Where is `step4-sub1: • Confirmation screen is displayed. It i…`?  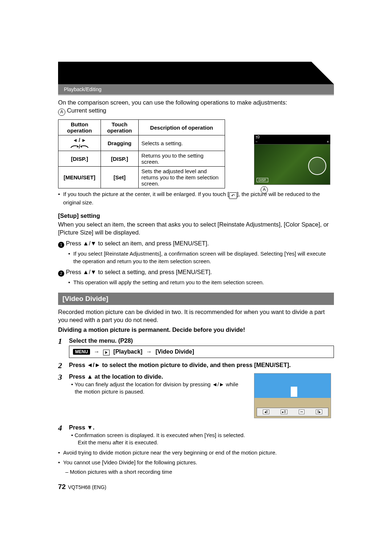 step4-sub1: • Confirmation screen is displayed. It i… is located at coordinates (201, 439).